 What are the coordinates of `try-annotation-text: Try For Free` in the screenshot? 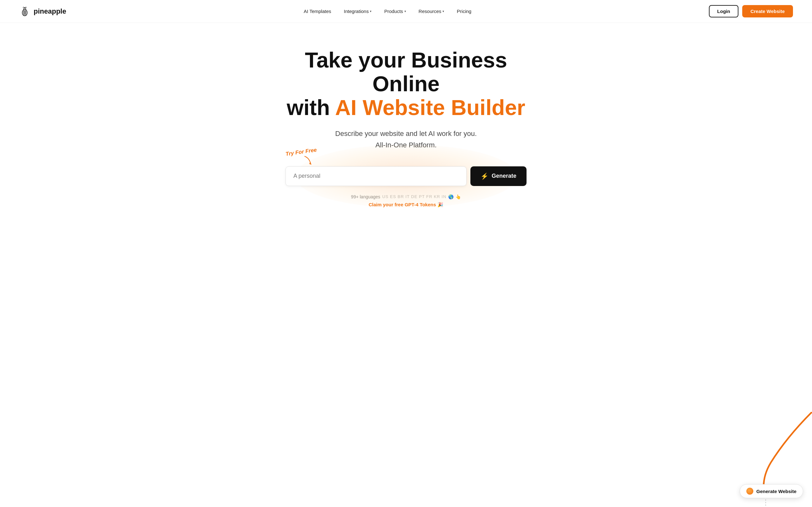 It's located at (301, 152).